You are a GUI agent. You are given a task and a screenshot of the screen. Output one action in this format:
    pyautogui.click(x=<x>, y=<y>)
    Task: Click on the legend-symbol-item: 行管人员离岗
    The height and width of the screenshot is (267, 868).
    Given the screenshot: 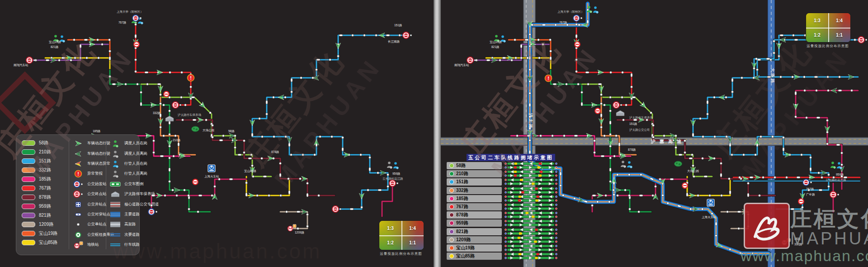 What is the action you would take?
    pyautogui.click(x=123, y=174)
    